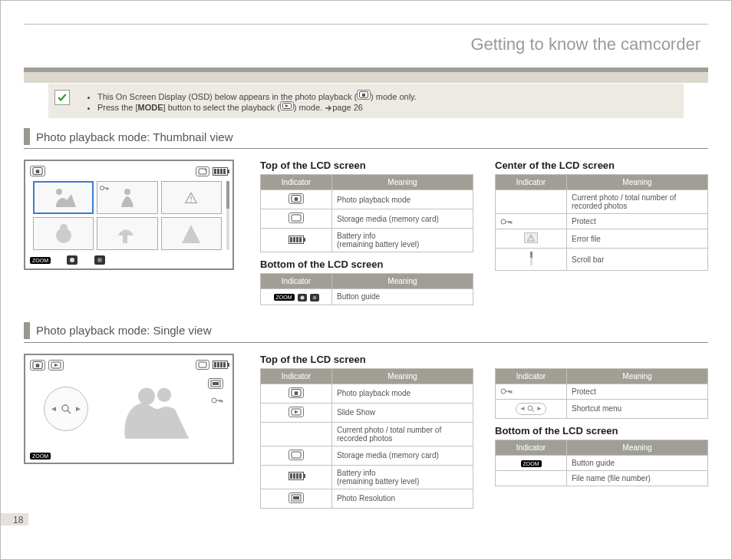 This screenshot has width=732, height=560. I want to click on thumb-top-table: IndicatorMeaning Photo playback mode Sto…, so click(367, 213).